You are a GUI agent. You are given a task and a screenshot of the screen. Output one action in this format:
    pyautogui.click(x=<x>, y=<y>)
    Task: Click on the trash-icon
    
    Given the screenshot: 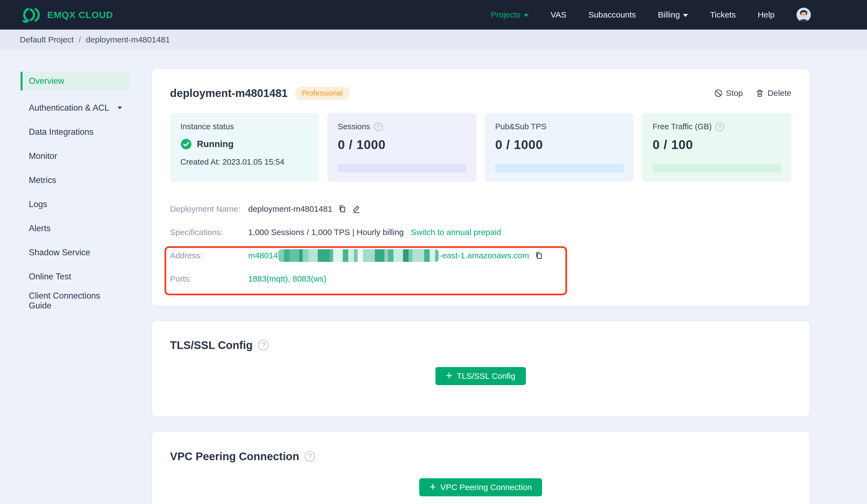 What is the action you would take?
    pyautogui.click(x=760, y=93)
    